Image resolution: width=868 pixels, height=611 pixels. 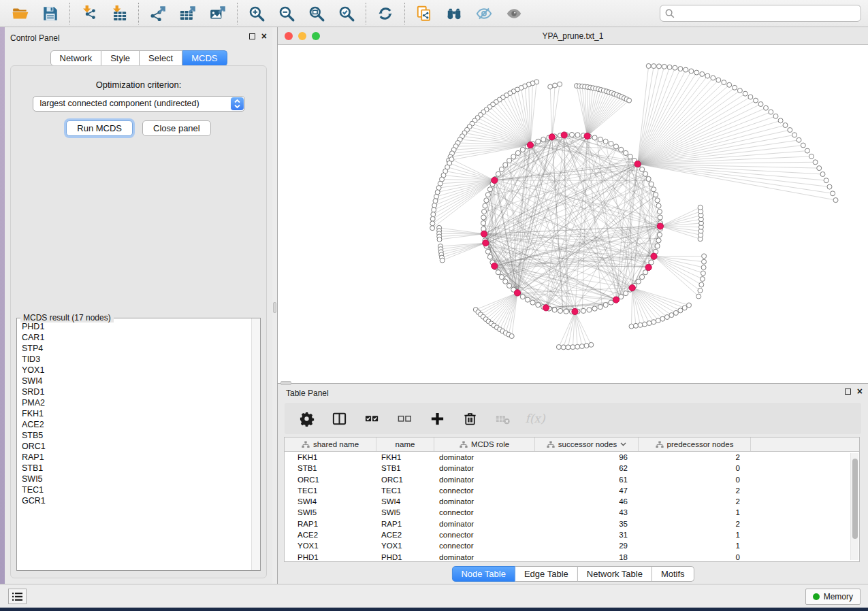 What do you see at coordinates (514, 14) in the screenshot?
I see `show-panels-icon` at bounding box center [514, 14].